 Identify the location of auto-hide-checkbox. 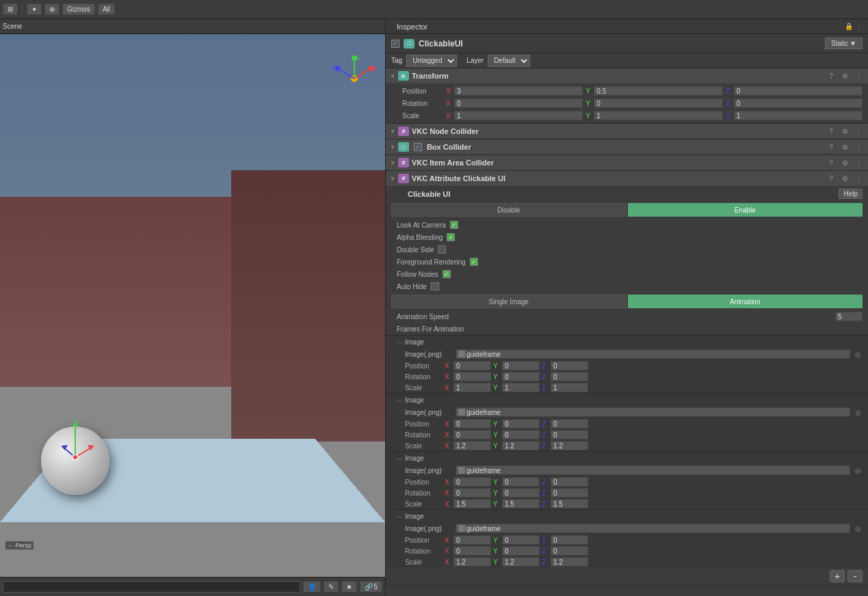
(435, 286).